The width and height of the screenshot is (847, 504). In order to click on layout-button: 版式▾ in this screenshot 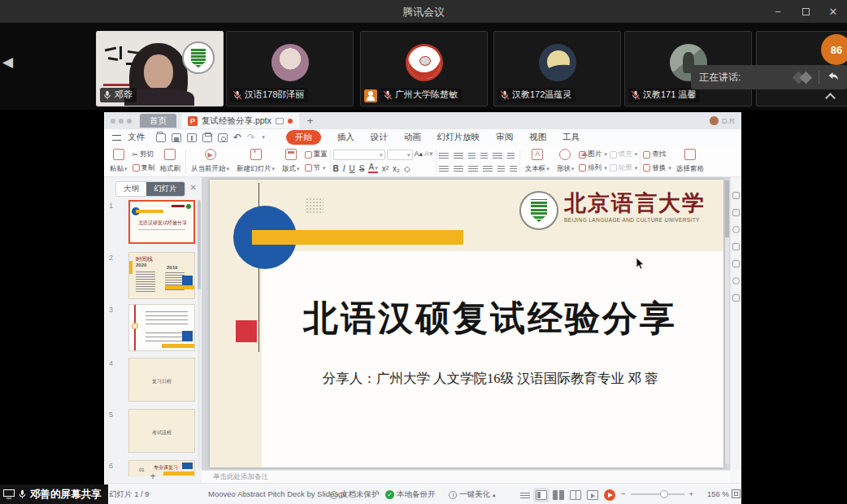, I will do `click(291, 161)`.